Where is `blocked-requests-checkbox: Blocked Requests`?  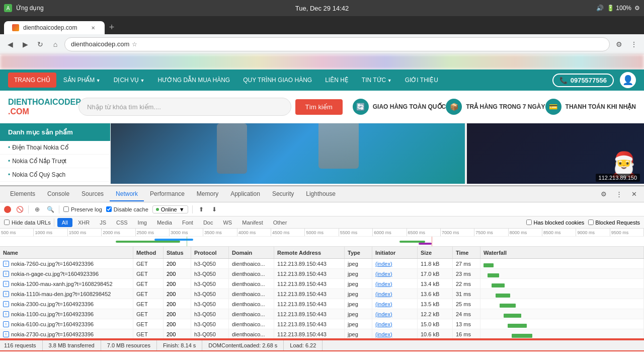
blocked-requests-checkbox: Blocked Requests is located at coordinates (614, 223).